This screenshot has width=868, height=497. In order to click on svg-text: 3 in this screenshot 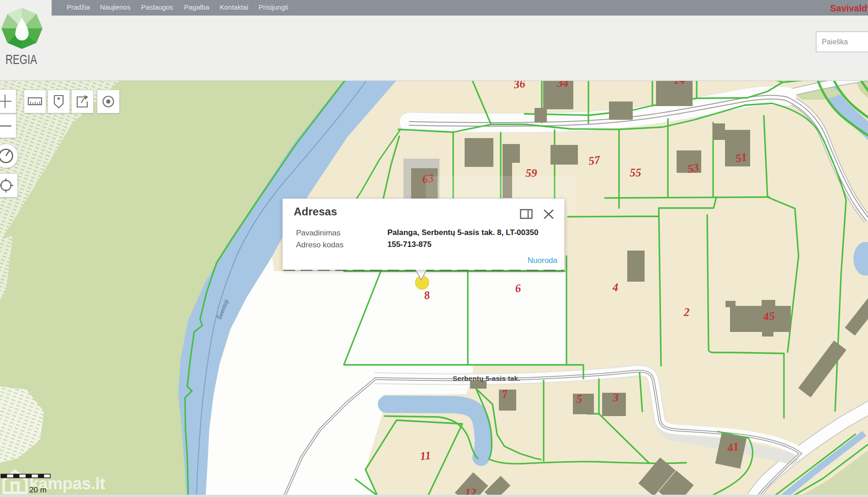, I will do `click(616, 398)`.